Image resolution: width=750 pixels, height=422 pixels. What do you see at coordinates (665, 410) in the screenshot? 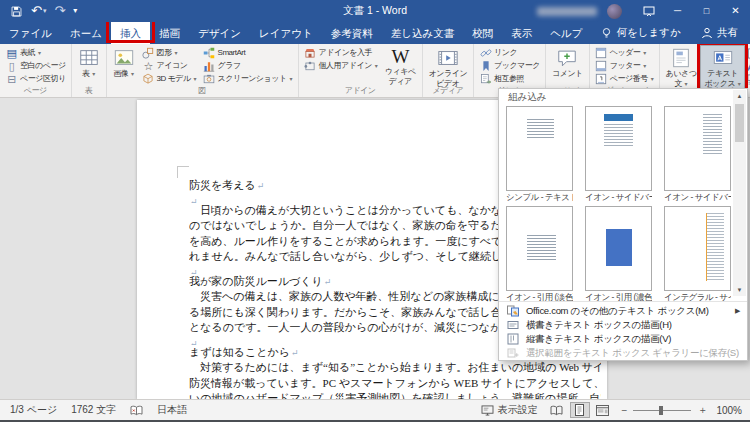
I see `zoom-control: − ＋` at bounding box center [665, 410].